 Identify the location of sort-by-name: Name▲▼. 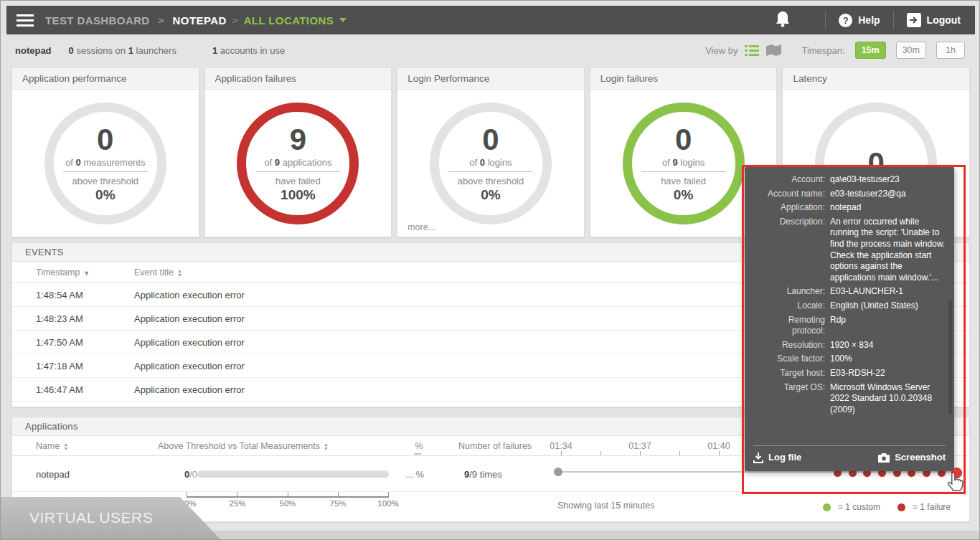
(52, 446).